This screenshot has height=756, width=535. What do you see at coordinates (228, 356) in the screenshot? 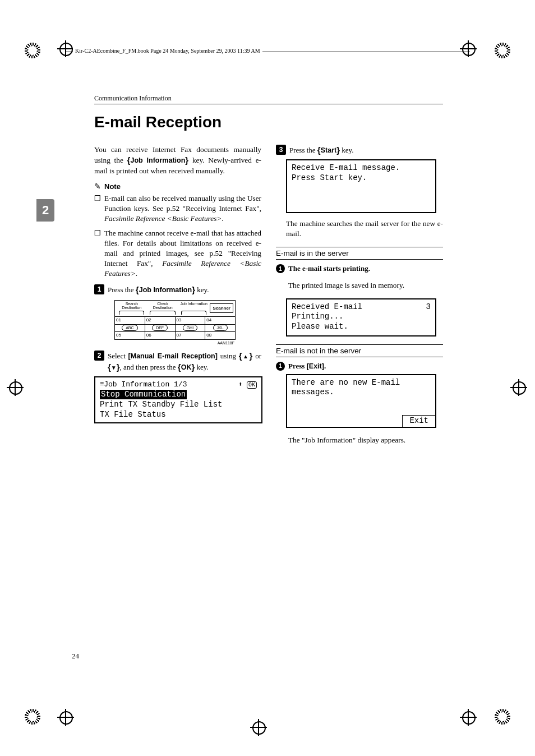
I see `step2-mid: using` at bounding box center [228, 356].